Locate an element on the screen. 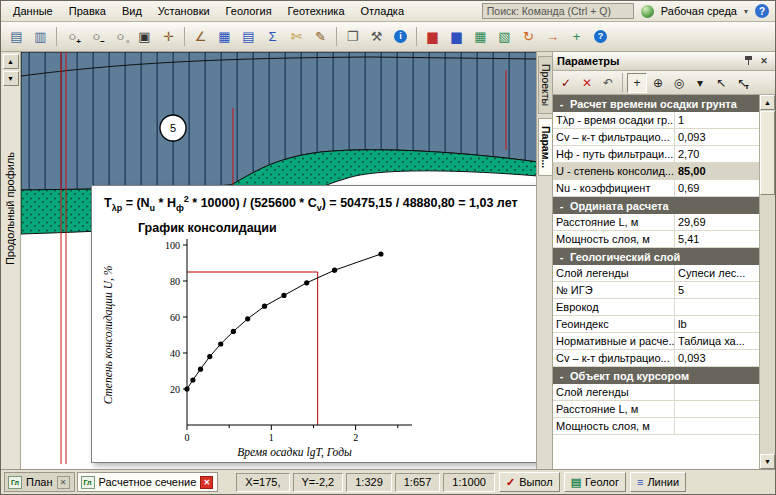 The image size is (776, 495). measure-icon: ∠ is located at coordinates (200, 36).